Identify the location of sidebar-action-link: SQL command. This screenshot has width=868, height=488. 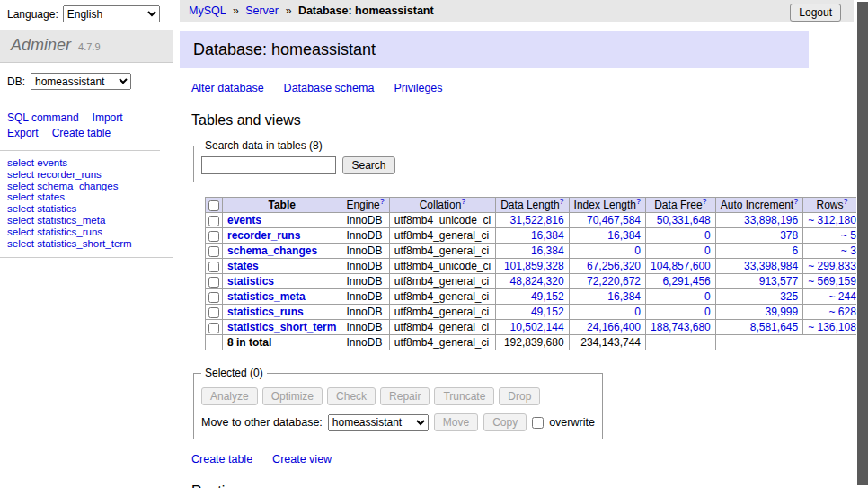
(43, 118).